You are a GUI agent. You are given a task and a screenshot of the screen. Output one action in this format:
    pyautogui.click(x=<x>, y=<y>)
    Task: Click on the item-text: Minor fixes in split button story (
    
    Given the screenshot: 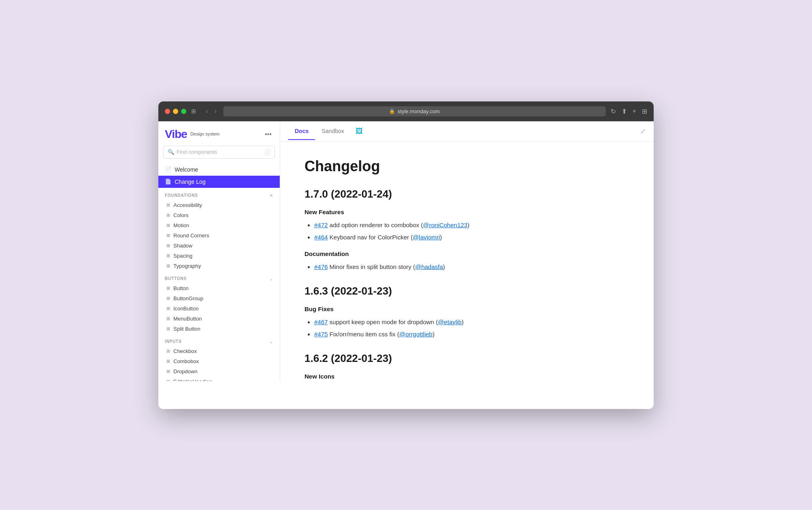 What is the action you would take?
    pyautogui.click(x=371, y=267)
    